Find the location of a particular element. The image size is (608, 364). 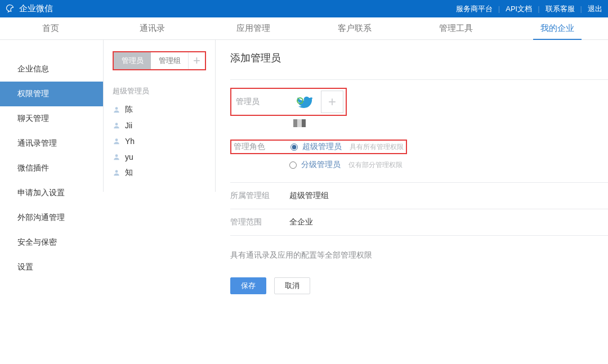

header-link-api: API文档 is located at coordinates (519, 9).